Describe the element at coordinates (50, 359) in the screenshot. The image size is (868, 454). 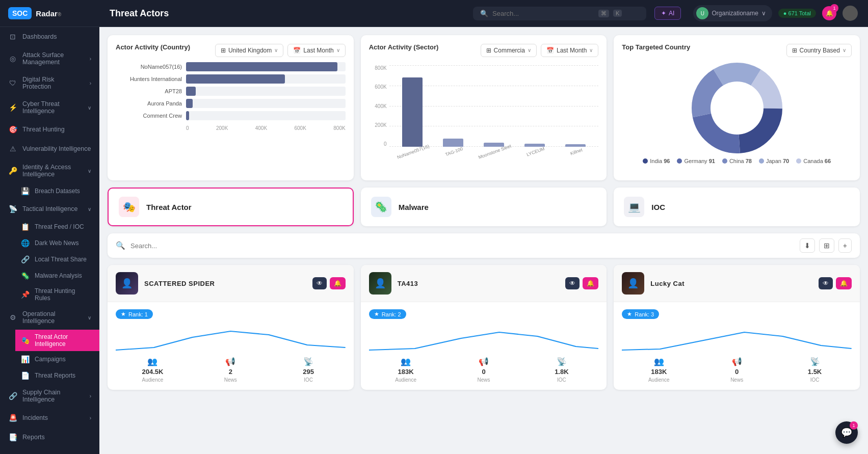
I see `sidebar-item-label: Campaigns` at that location.